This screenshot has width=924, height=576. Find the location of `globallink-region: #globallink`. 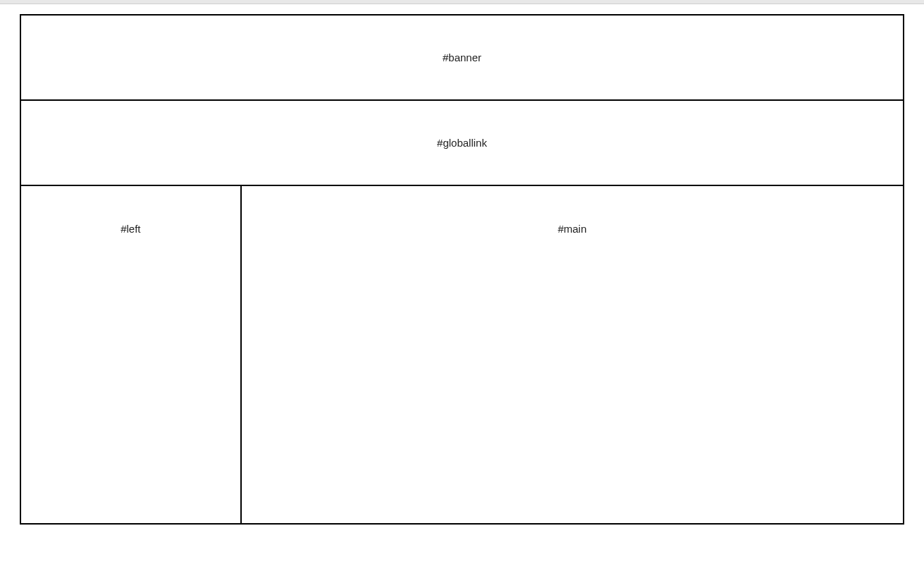

globallink-region: #globallink is located at coordinates (462, 144).